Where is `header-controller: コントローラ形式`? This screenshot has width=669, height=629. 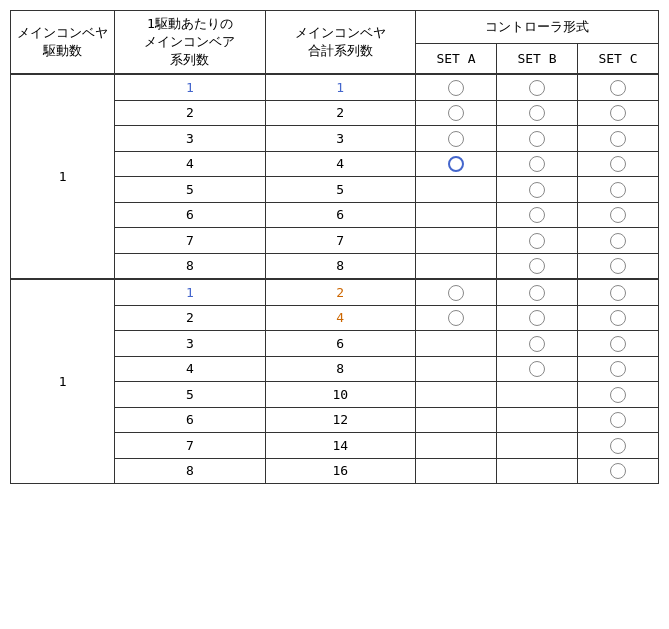
header-controller: コントローラ形式 is located at coordinates (536, 28).